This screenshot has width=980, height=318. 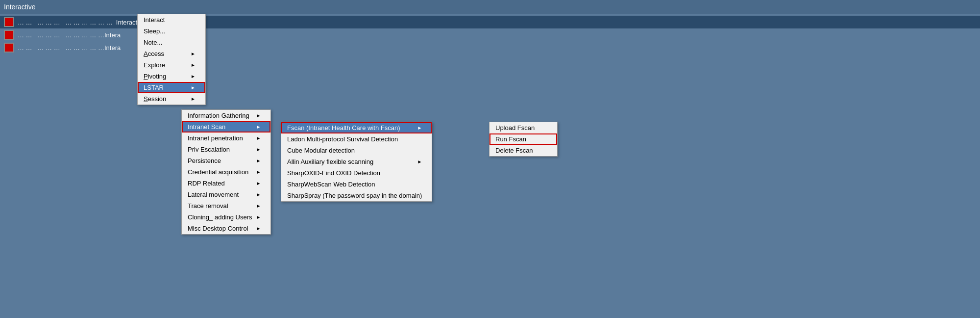 What do you see at coordinates (172, 31) in the screenshot?
I see `menu-item-sleep: Sleep...` at bounding box center [172, 31].